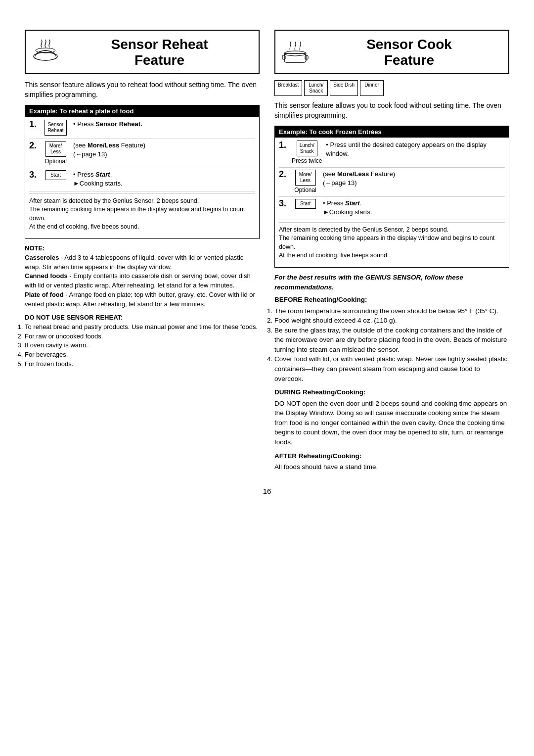 The image size is (534, 756). What do you see at coordinates (34, 146) in the screenshot?
I see `reheat-step2-number: 2.` at bounding box center [34, 146].